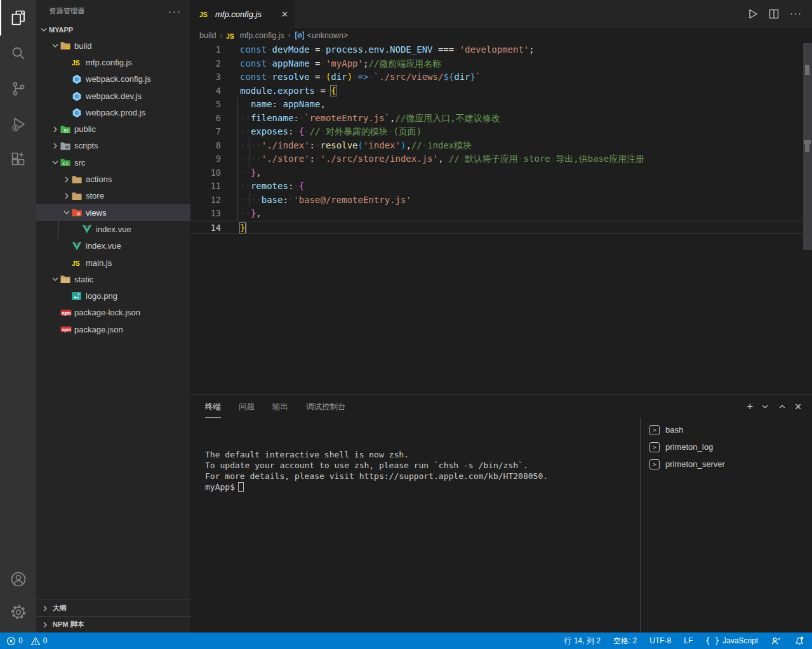 The width and height of the screenshot is (812, 649). What do you see at coordinates (625, 641) in the screenshot?
I see `indentation-status: 空格: 2` at bounding box center [625, 641].